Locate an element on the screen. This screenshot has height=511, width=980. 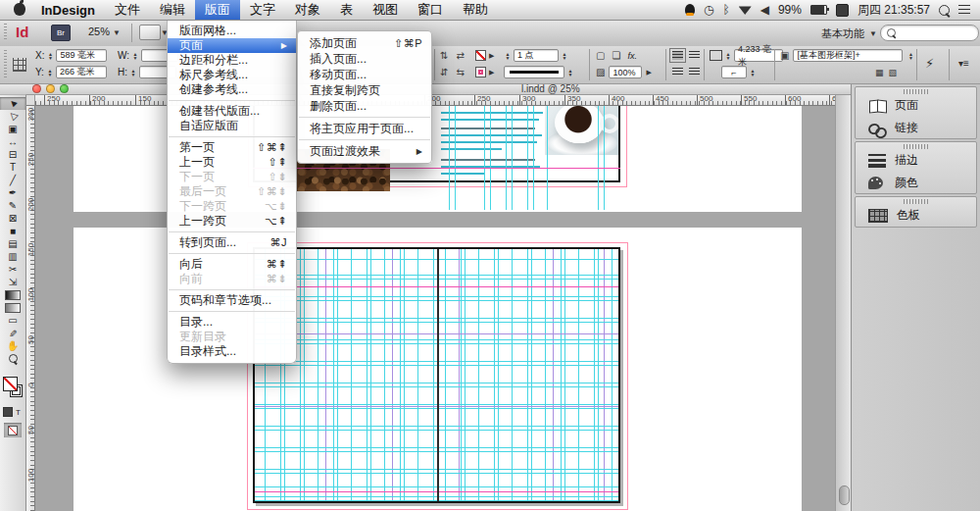
vertical-grid-tool: ▥ is located at coordinates (13, 257).